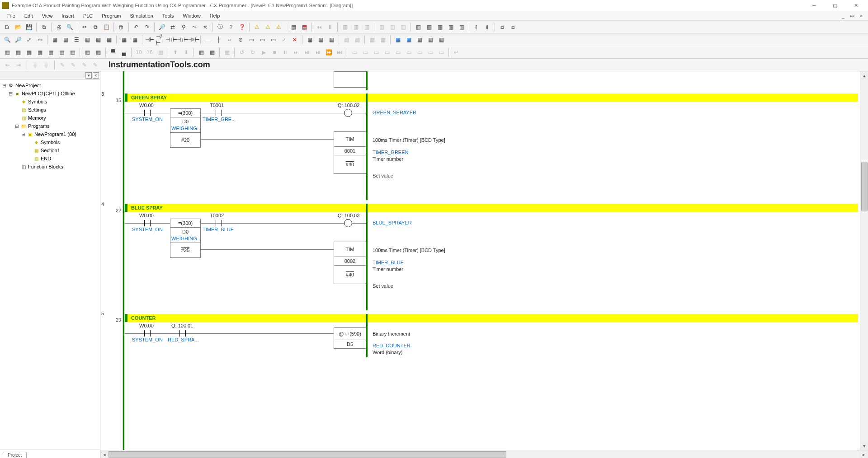  What do you see at coordinates (814, 5) in the screenshot?
I see `minimize-button: ─` at bounding box center [814, 5].